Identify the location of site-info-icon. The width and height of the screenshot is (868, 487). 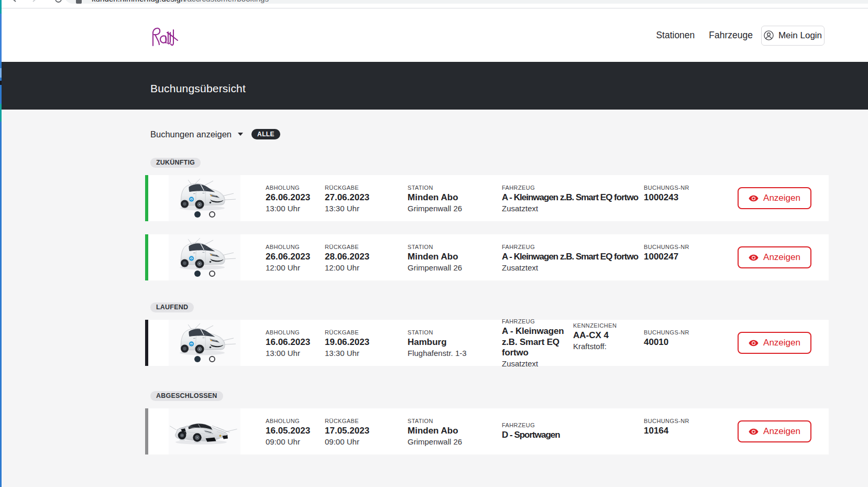
(79, 2).